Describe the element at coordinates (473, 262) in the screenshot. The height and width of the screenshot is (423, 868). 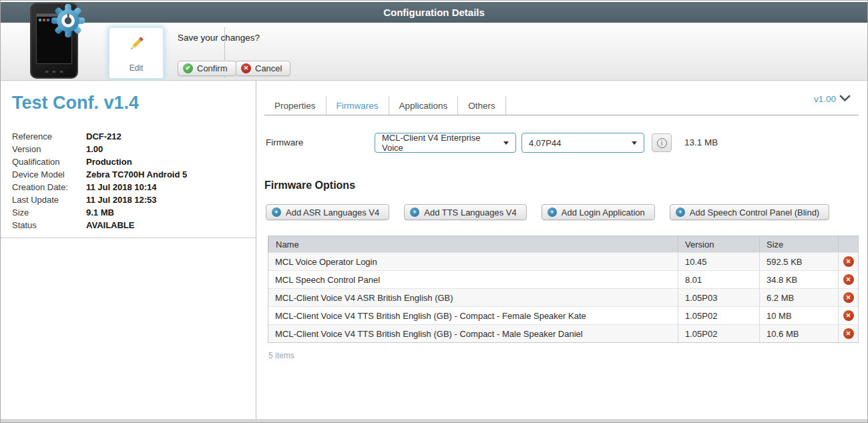
I see `cell-name: MCL Voice Operator Login` at that location.